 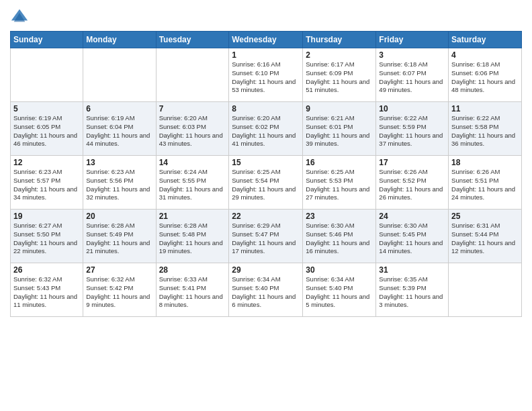 I want to click on calendar-cell: 19Sunrise: 6:27 AM Sunset: 5:50 PM Dayli…, so click(x=47, y=236).